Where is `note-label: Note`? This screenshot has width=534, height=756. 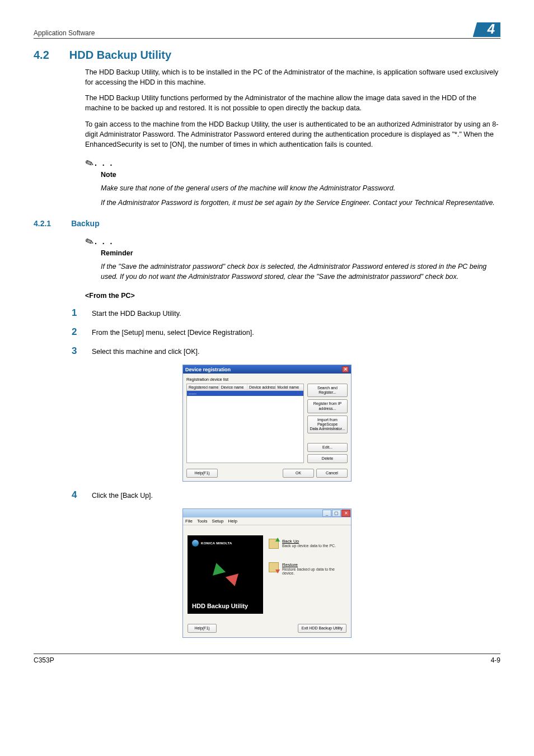
note-label: Note is located at coordinates (301, 175).